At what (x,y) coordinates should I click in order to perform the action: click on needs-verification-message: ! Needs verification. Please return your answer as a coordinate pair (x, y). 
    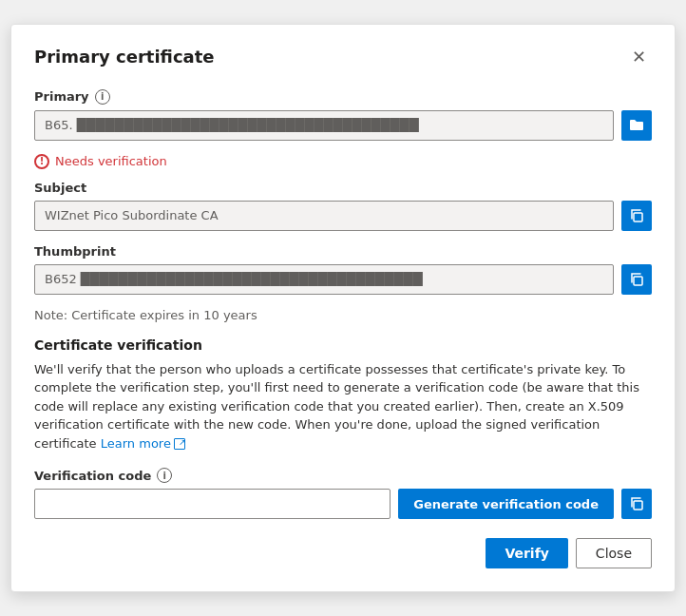
    Looking at the image, I should click on (343, 162).